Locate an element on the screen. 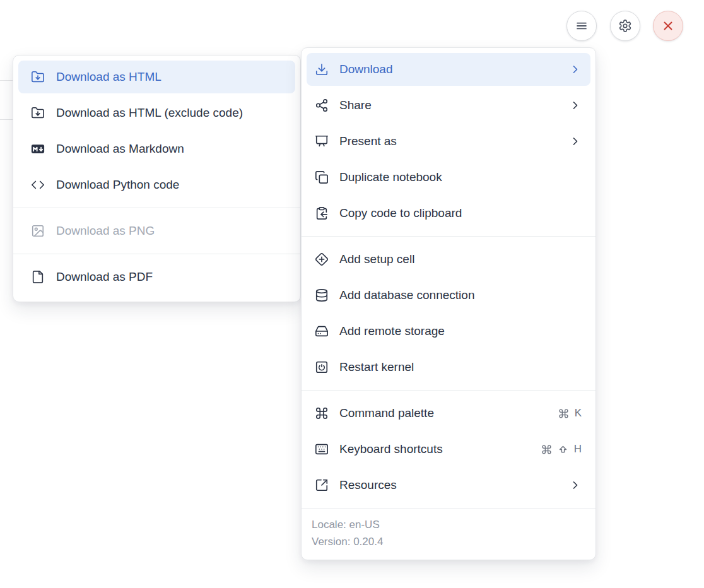 This screenshot has width=704, height=588. menu-item-download-as-png: Download as PNG is located at coordinates (156, 231).